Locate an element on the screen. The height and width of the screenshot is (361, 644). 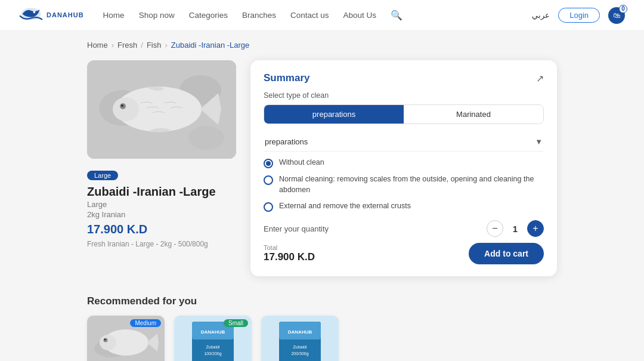
radio-without-clean: Without clean is located at coordinates (404, 163).